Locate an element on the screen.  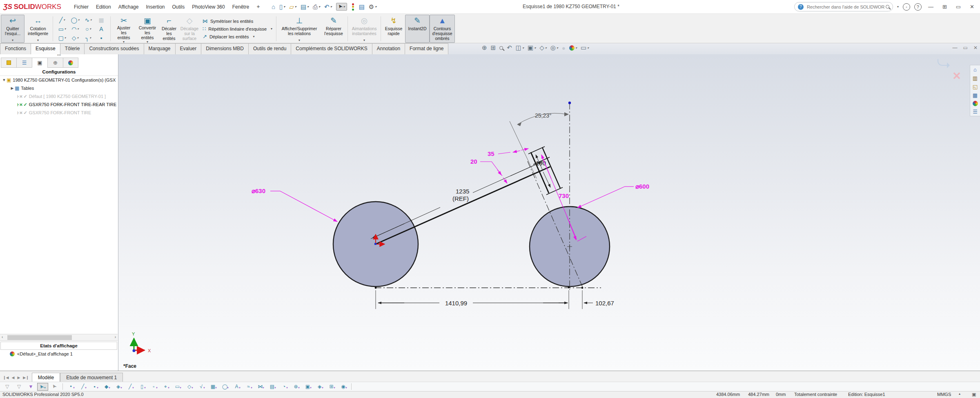
spline-tool-icon: ∿▾ is located at coordinates (88, 20).